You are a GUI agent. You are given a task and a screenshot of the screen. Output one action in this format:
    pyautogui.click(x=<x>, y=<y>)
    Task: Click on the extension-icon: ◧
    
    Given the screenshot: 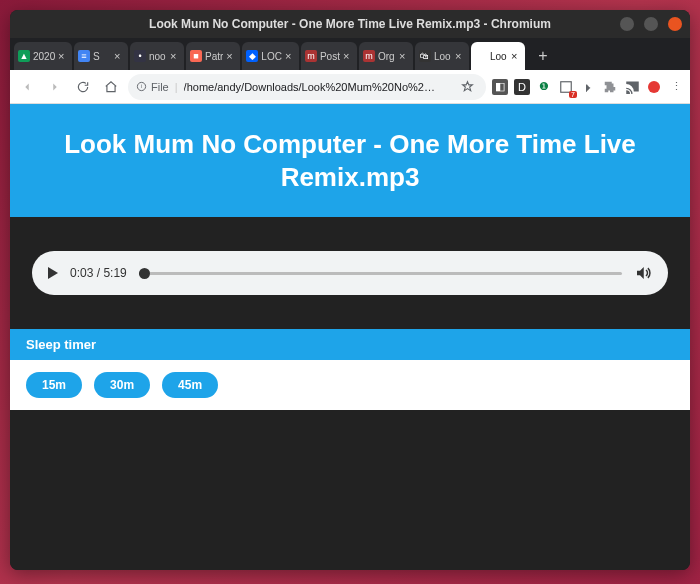 What is the action you would take?
    pyautogui.click(x=500, y=87)
    